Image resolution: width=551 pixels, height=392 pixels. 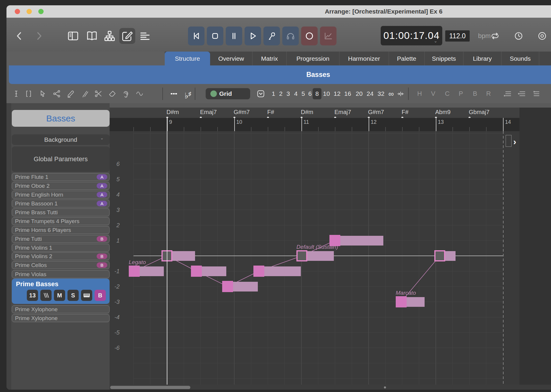 I want to click on navigate-forward-button, so click(x=39, y=36).